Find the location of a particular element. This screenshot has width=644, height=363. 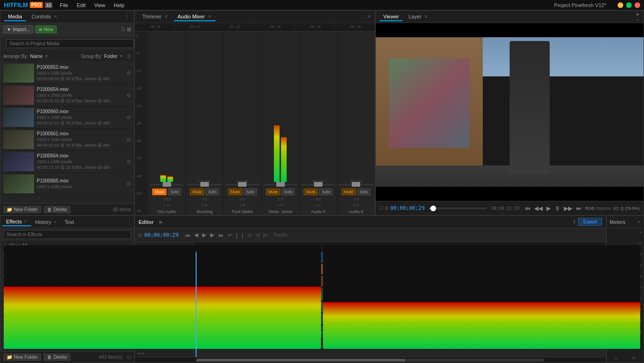

editor-prev-frame-btn: ◀ is located at coordinates (196, 235).